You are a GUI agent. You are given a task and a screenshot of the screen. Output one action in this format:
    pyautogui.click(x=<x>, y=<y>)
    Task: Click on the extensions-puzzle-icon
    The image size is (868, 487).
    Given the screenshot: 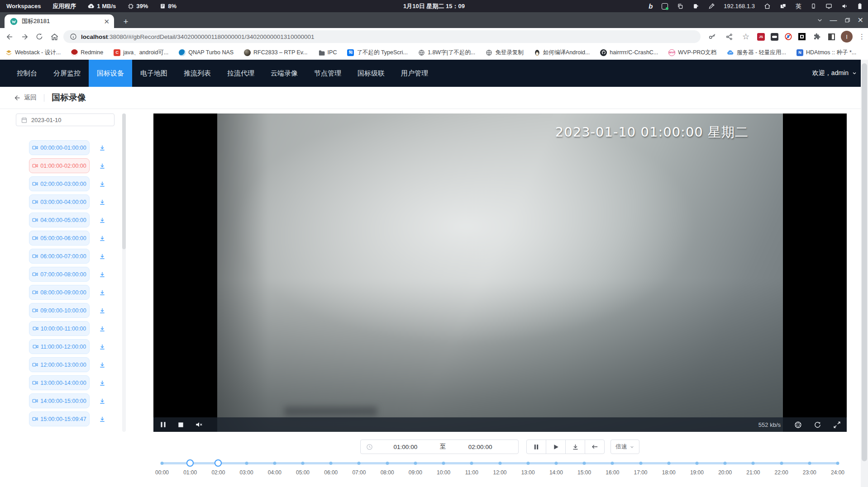 What is the action you would take?
    pyautogui.click(x=817, y=37)
    